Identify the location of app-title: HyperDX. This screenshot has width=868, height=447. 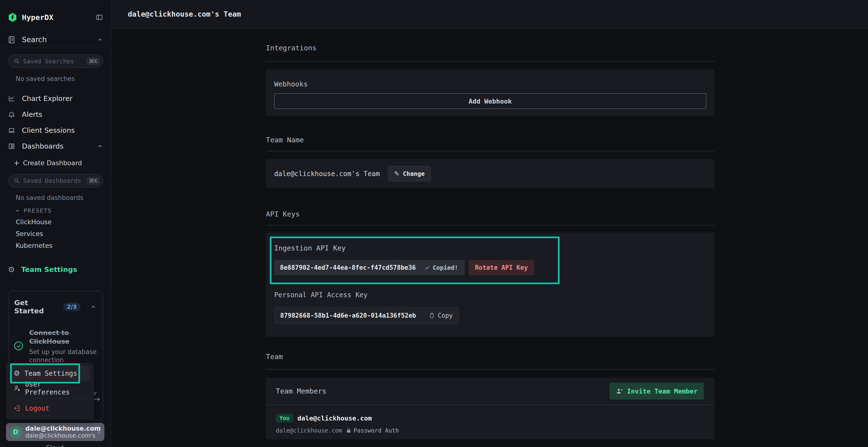
(56, 18).